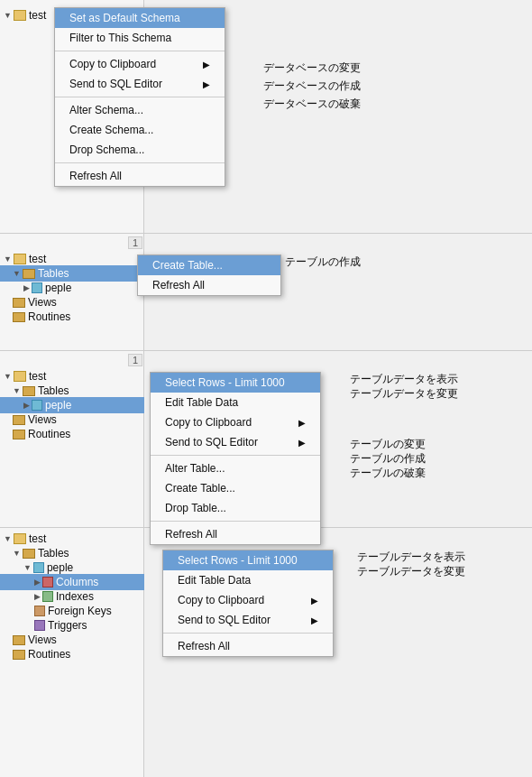 The image size is (532, 777). I want to click on badge-1: 1, so click(135, 243).